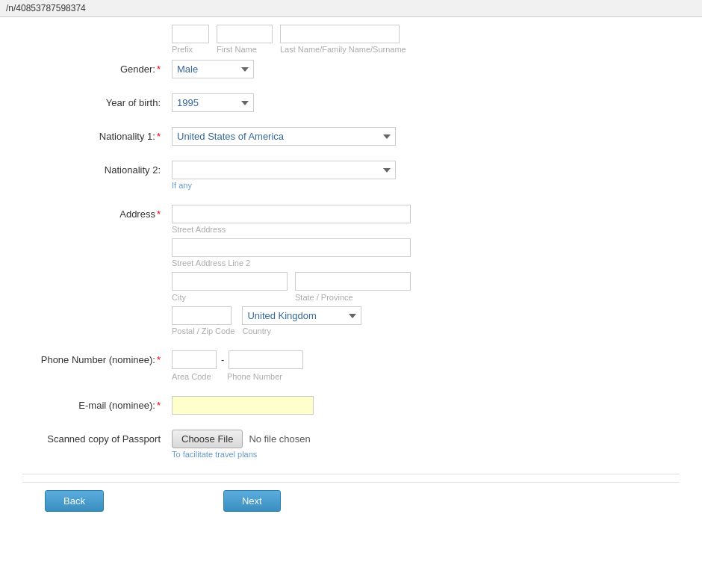 This screenshot has width=702, height=588. I want to click on firstname-input: jn, so click(245, 34).